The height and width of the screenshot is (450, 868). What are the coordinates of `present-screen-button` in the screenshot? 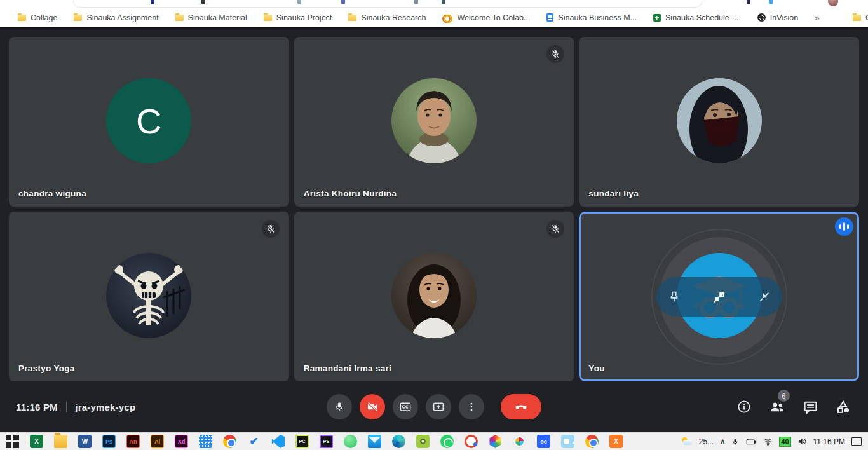 It's located at (438, 407).